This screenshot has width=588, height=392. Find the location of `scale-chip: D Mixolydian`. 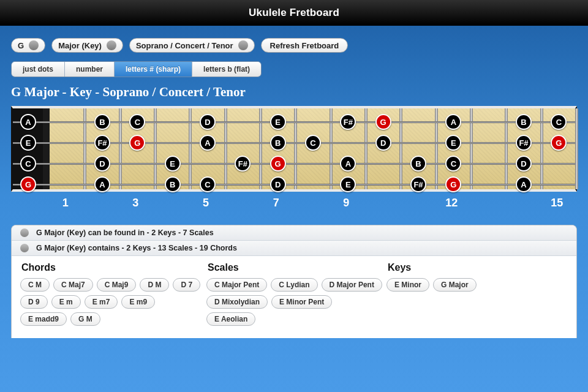

scale-chip: D Mixolydian is located at coordinates (237, 302).